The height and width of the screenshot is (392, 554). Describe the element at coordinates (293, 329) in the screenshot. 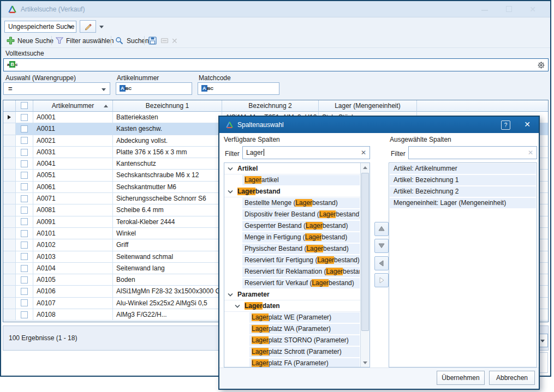

I see `tree-item: Lagerplatz WA (Parameter)` at that location.